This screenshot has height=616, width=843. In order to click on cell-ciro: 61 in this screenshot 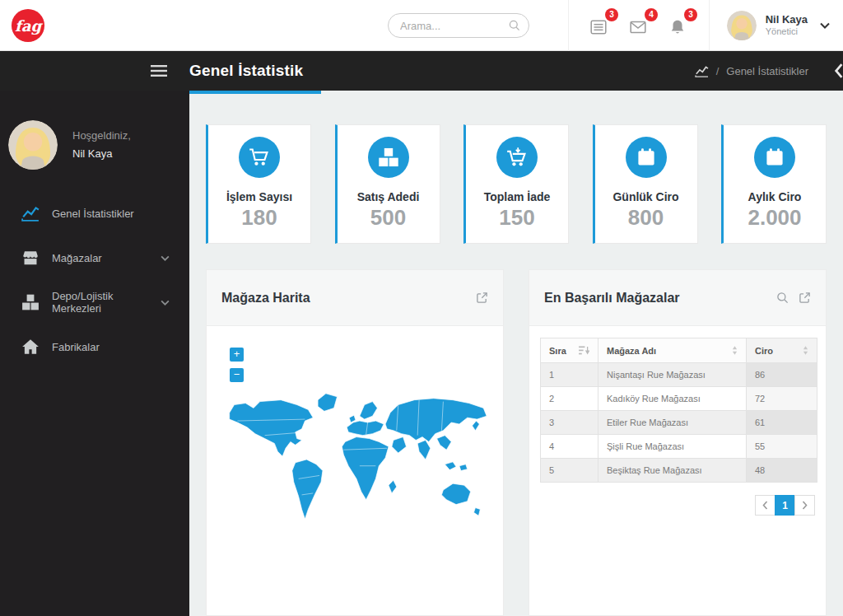, I will do `click(782, 423)`.